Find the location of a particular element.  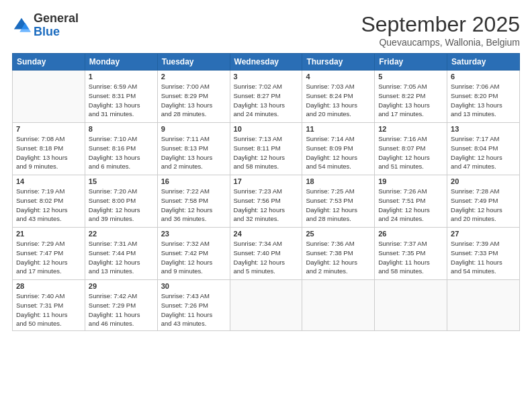

day-info: Sunrise: 7:42 AM Sunset: 7:29 PM Dayligh… is located at coordinates (121, 310).